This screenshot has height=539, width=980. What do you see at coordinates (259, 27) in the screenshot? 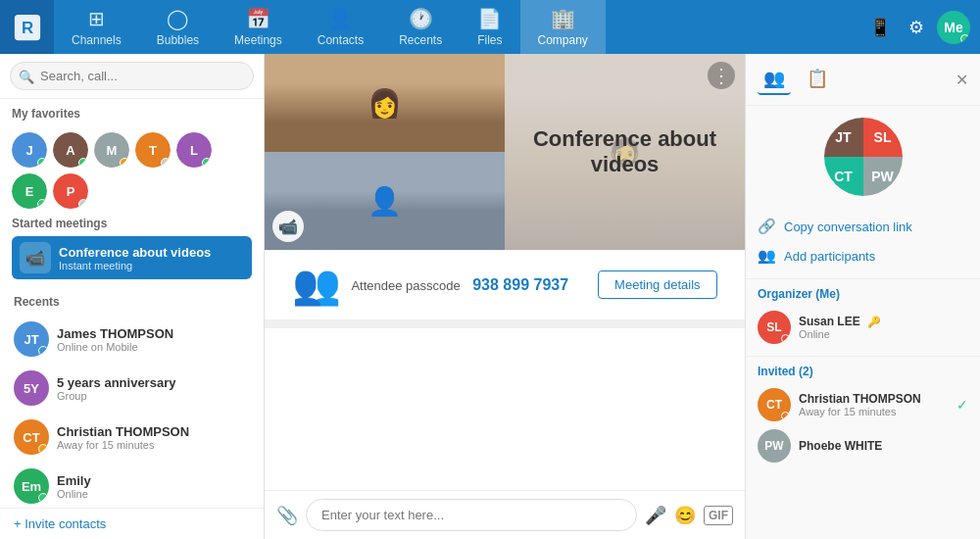
I see `nav-meetings: 📅 Meetings` at bounding box center [259, 27].